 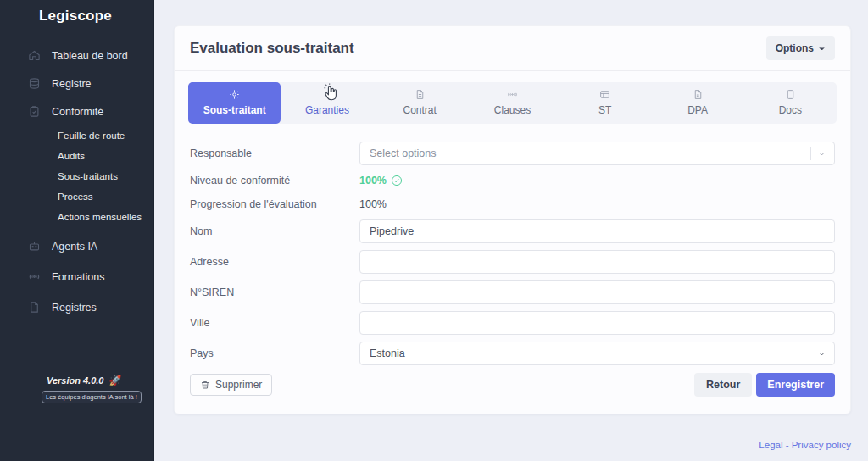 I want to click on nom-label: Nom, so click(x=275, y=231).